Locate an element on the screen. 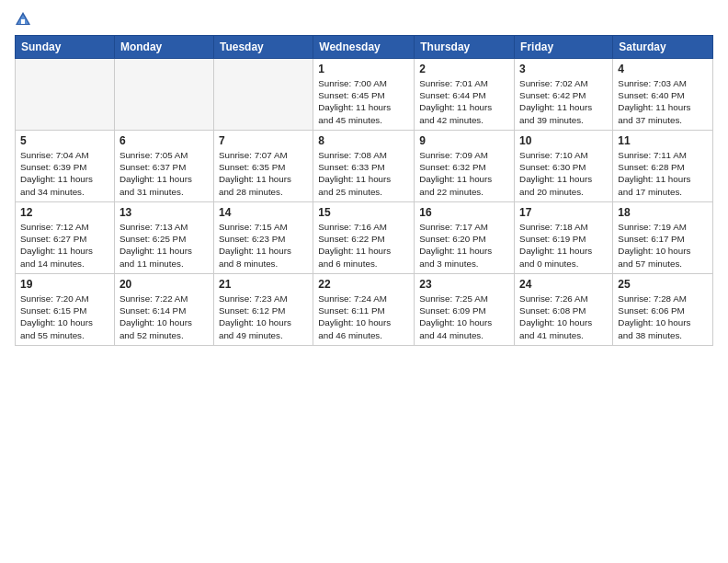 The width and height of the screenshot is (728, 563). day-number: 6 is located at coordinates (164, 141).